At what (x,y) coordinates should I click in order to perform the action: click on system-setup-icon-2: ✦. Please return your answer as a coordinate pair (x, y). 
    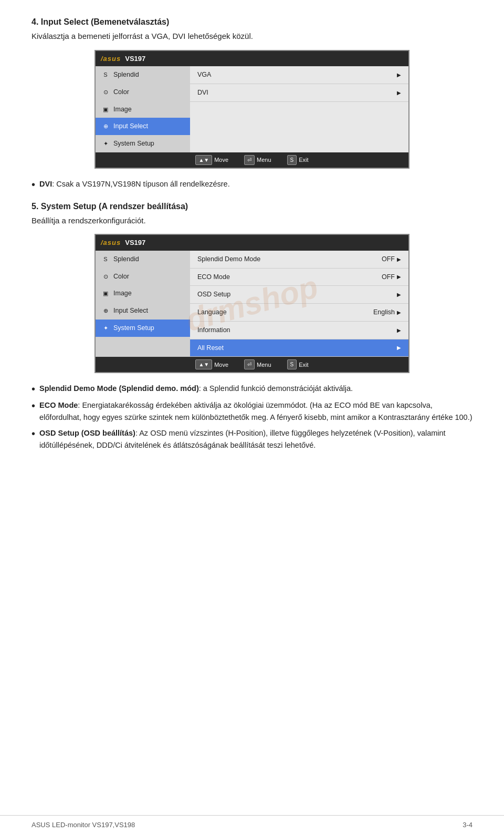
    Looking at the image, I should click on (106, 328).